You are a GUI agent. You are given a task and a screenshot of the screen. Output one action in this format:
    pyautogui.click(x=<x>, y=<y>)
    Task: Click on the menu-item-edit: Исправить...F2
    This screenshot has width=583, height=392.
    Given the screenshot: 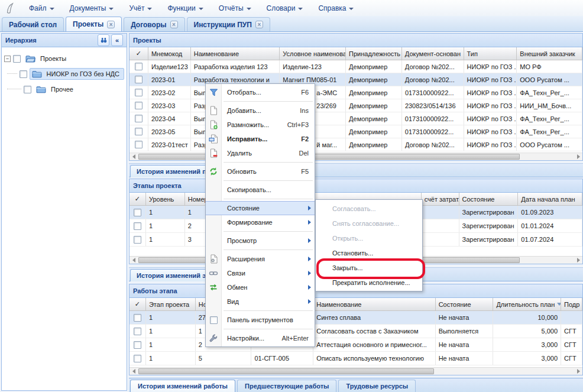 What is the action you would take?
    pyautogui.click(x=260, y=139)
    